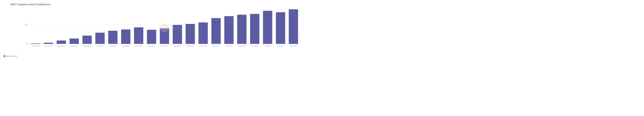  Describe the element at coordinates (280, 46) in the screenshot. I see `x-axis-label: Aug 2024` at that location.